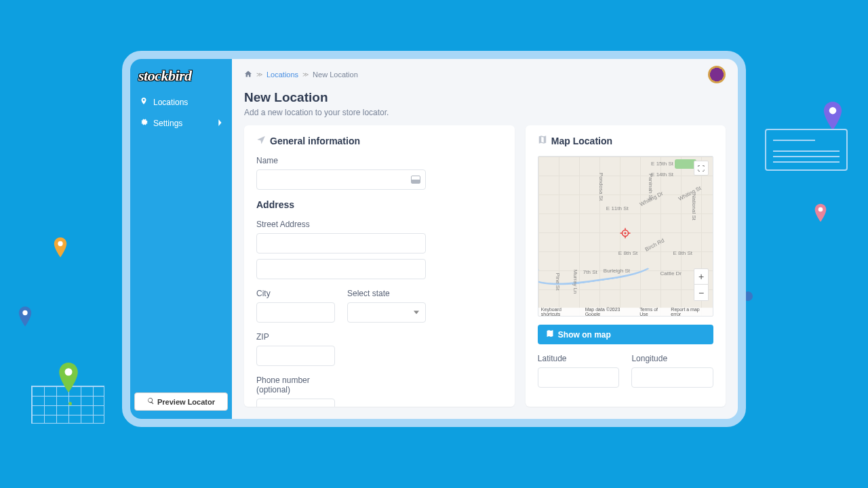 This screenshot has width=868, height=488. What do you see at coordinates (144, 123) in the screenshot?
I see `gear-icon` at bounding box center [144, 123].